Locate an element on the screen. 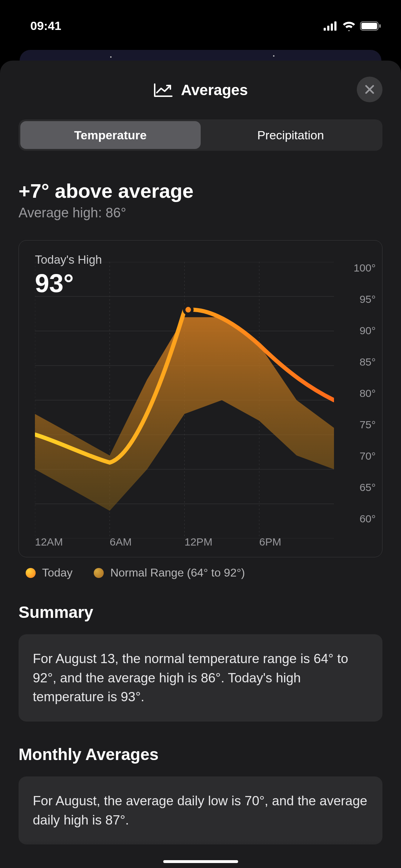 The height and width of the screenshot is (868, 401). y-tick: 100° is located at coordinates (365, 268).